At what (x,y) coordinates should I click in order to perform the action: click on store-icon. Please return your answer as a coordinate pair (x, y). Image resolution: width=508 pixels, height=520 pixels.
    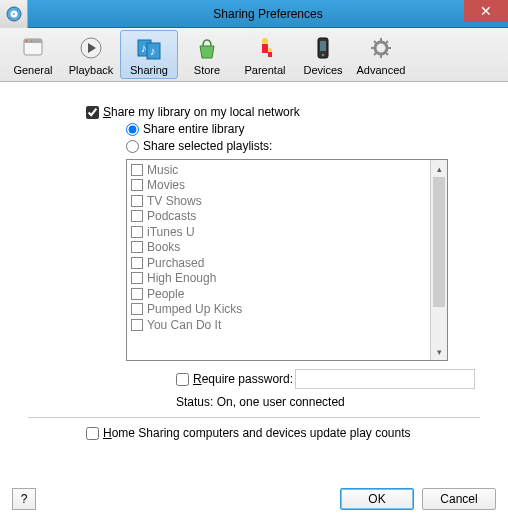
    Looking at the image, I should click on (207, 48).